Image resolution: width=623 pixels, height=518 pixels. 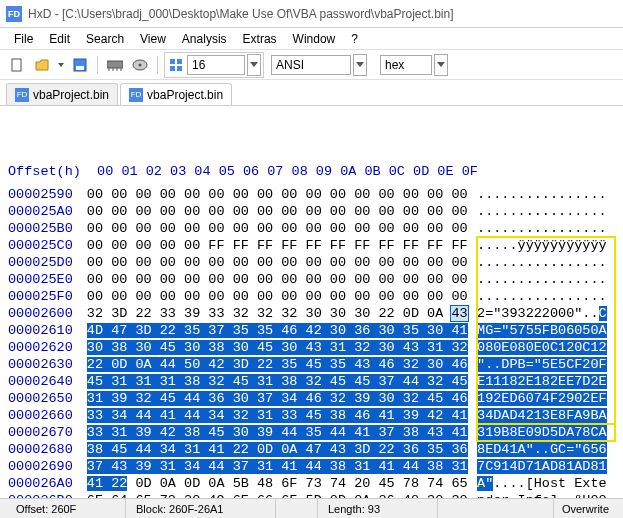 I want to click on ascii-bytes: A"....[Host Exte, so click(x=546, y=484).